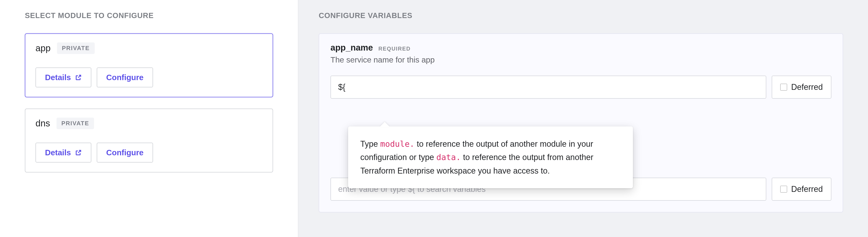 The height and width of the screenshot is (237, 868). I want to click on module-head: app PRIVATE, so click(149, 48).